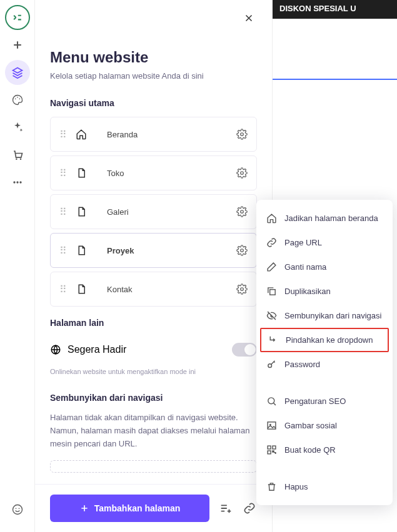 The width and height of the screenshot is (397, 532). Describe the element at coordinates (154, 57) in the screenshot. I see `panel-title: Menu website` at that location.